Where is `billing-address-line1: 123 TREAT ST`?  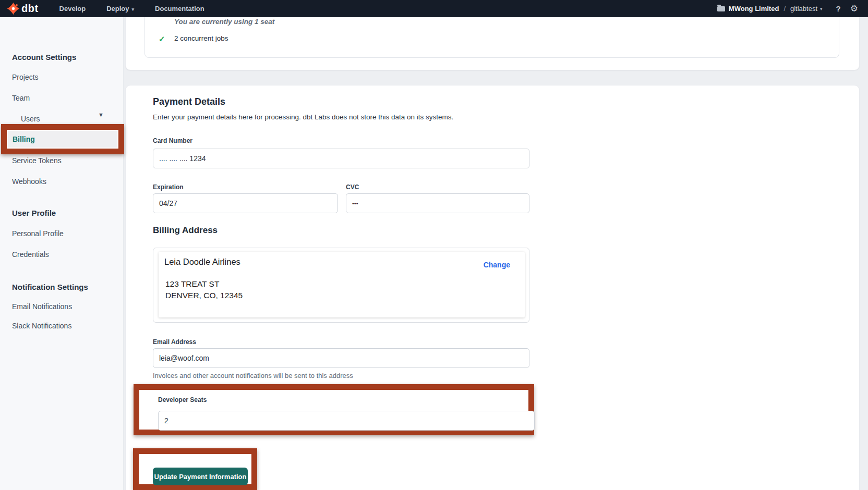
billing-address-line1: 123 TREAT ST is located at coordinates (204, 284).